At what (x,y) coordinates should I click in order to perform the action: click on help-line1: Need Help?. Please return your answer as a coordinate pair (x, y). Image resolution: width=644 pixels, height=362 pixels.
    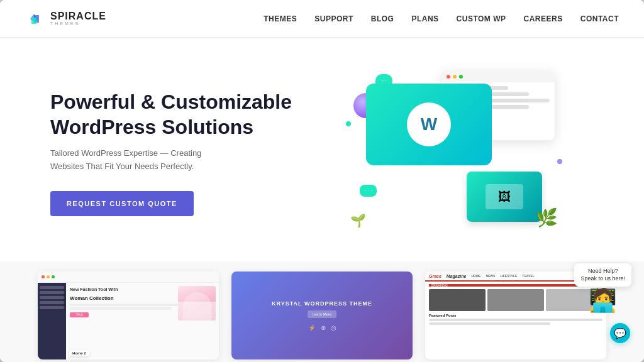
    Looking at the image, I should click on (603, 271).